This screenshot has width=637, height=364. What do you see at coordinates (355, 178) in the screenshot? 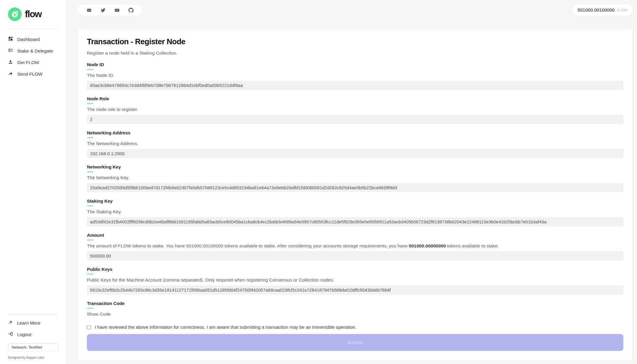
I see `field-networking-key: Networking Key The Networking Key.` at bounding box center [355, 178].